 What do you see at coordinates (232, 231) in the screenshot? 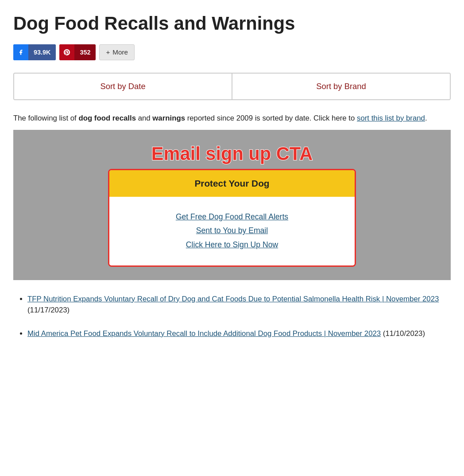
I see `email-signup-line2: Sent to You by Email` at bounding box center [232, 231].